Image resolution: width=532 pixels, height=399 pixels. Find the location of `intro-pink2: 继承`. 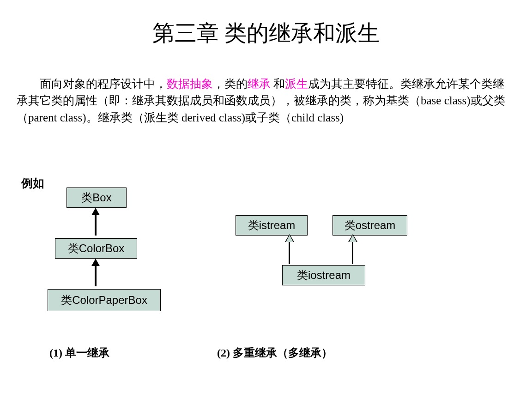

intro-pink2: 继承 is located at coordinates (259, 84).